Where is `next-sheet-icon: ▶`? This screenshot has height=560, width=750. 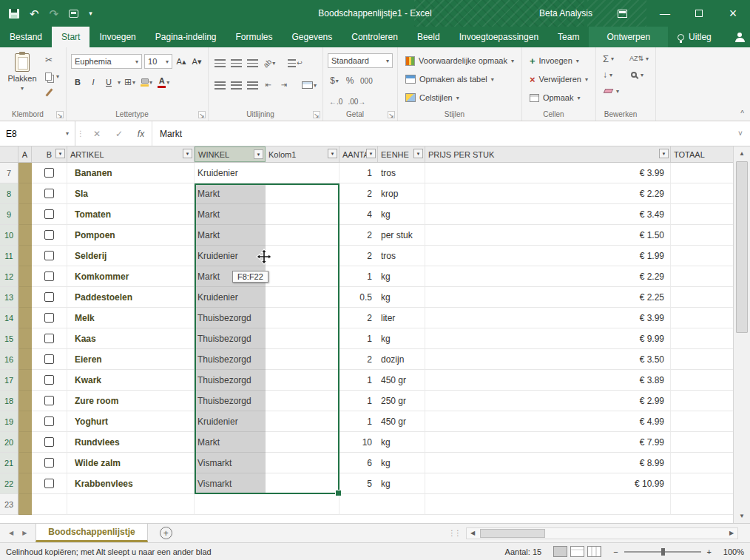 next-sheet-icon: ▶ is located at coordinates (24, 533).